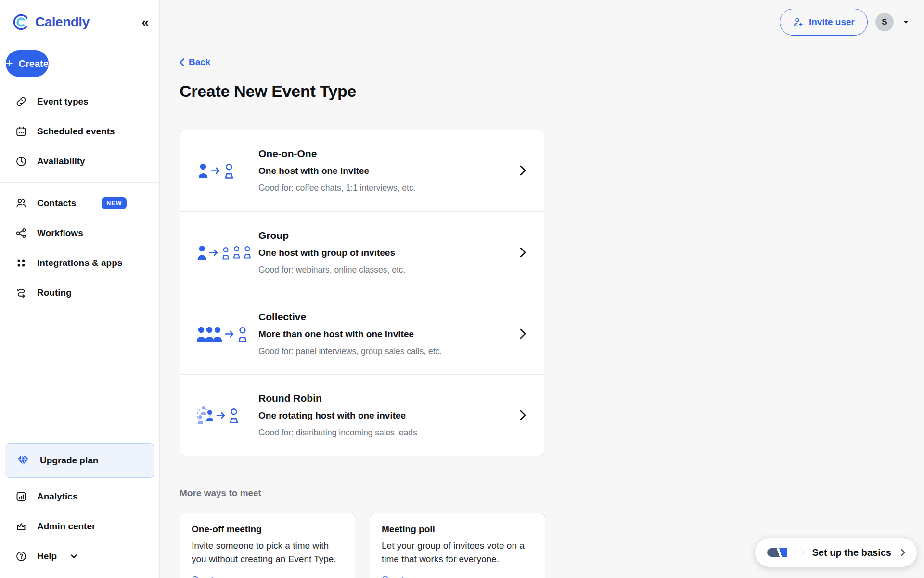 The image size is (924, 578). I want to click on one-off-meeting-card: One-off meeting Invite someone to pick a…, so click(268, 545).